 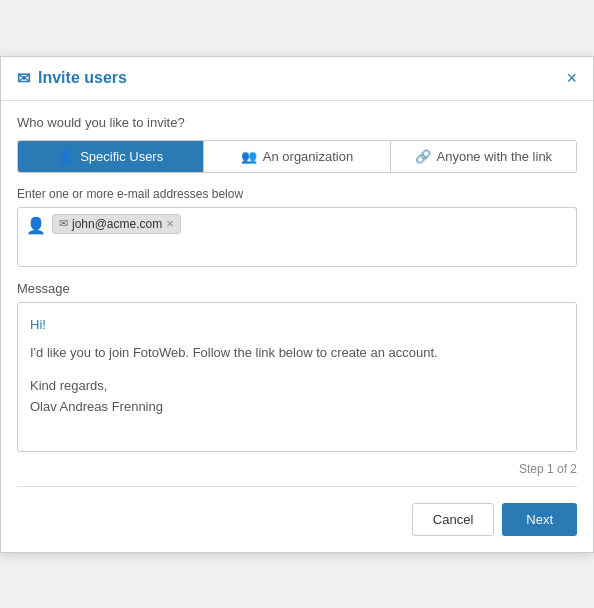 I want to click on message-greeting: Hi!, so click(x=297, y=326).